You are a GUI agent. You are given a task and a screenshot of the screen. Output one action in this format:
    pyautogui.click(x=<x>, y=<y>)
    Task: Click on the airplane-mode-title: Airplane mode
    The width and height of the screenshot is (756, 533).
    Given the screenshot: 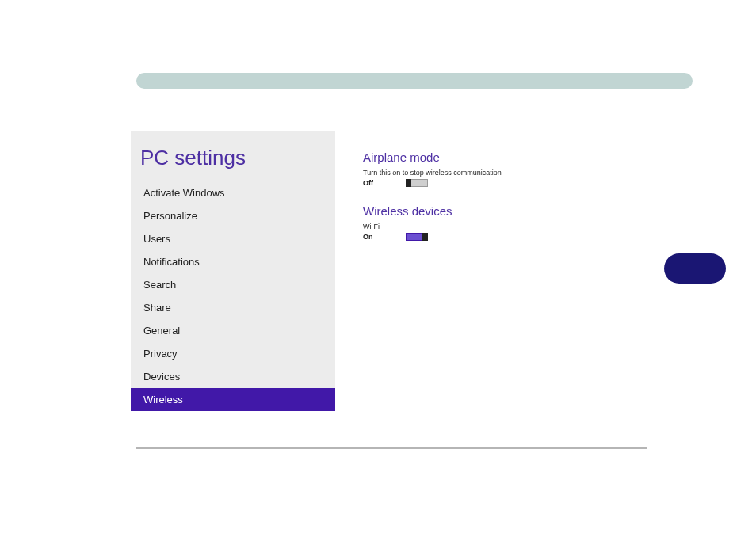 What is the action you would take?
    pyautogui.click(x=482, y=157)
    